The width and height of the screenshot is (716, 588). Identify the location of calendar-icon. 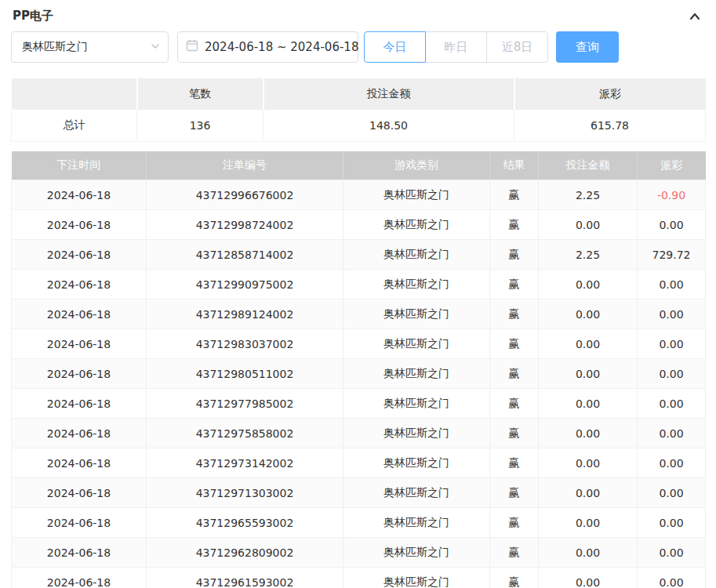
(192, 47).